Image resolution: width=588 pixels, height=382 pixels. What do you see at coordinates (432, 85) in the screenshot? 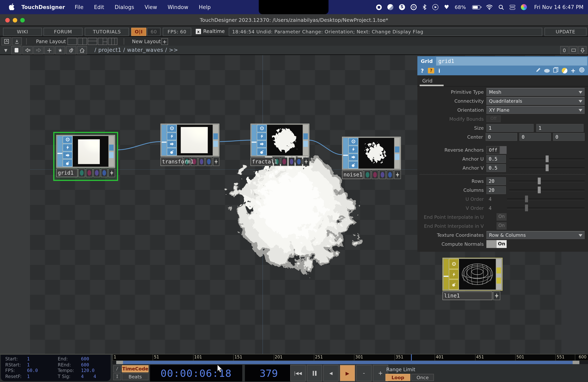
I see `tab-strip-scrollbar` at bounding box center [432, 85].